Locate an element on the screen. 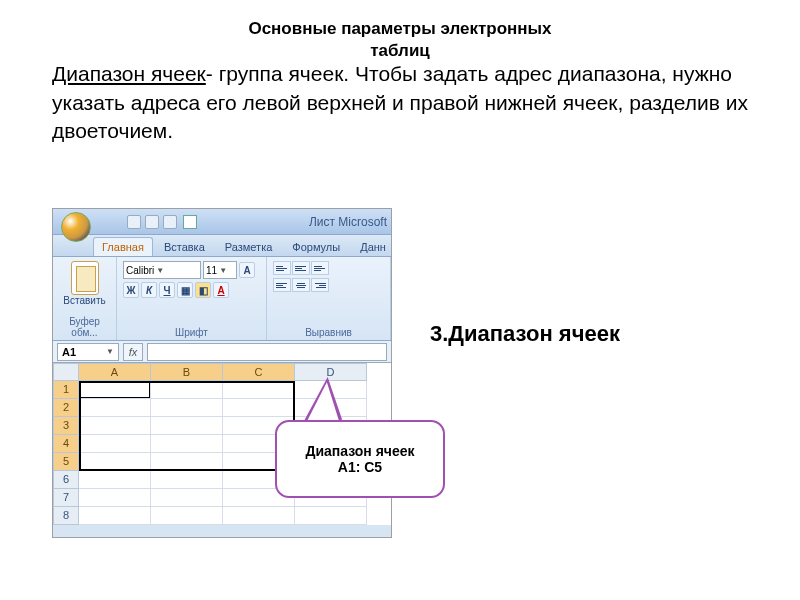  group-font: Calibri▼ 11▼ A Ж К Ч ▦ ◧ A Шрифт is located at coordinates (192, 298).